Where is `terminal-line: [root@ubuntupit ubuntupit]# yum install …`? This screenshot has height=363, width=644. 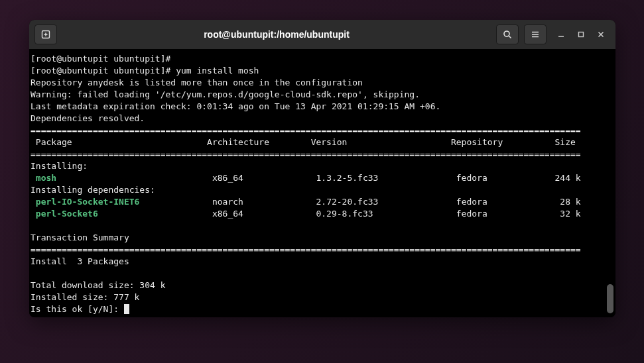 terminal-line: [root@ubuntupit ubuntupit]# yum install … is located at coordinates (145, 70).